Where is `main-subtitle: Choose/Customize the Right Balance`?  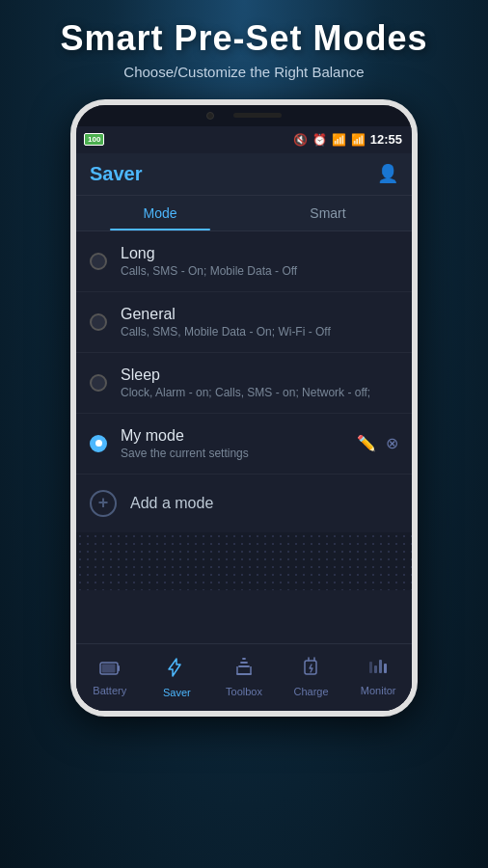
main-subtitle: Choose/Customize the Right Balance is located at coordinates (244, 71).